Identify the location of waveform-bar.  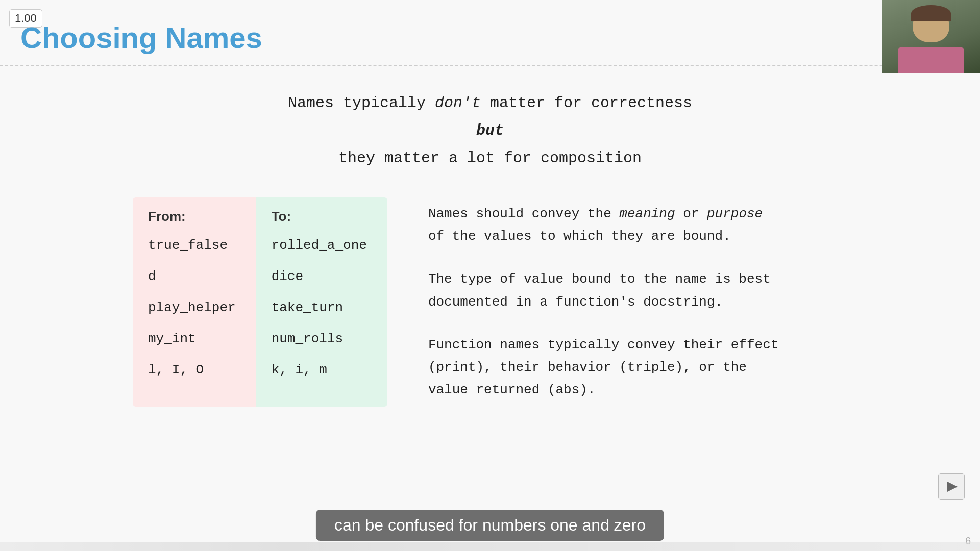
(490, 546).